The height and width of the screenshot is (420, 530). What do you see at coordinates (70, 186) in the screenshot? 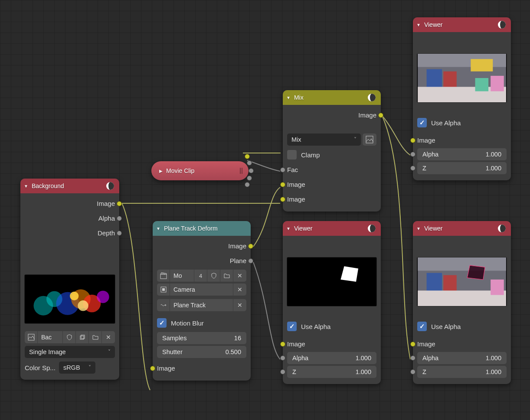
I see `node-header: ▼ Background` at bounding box center [70, 186].